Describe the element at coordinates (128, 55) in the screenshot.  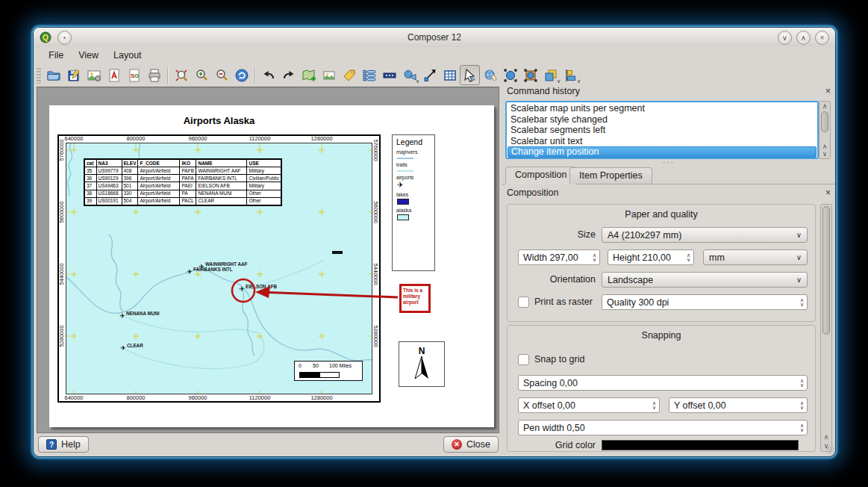
I see `menu-layout: Layout` at that location.